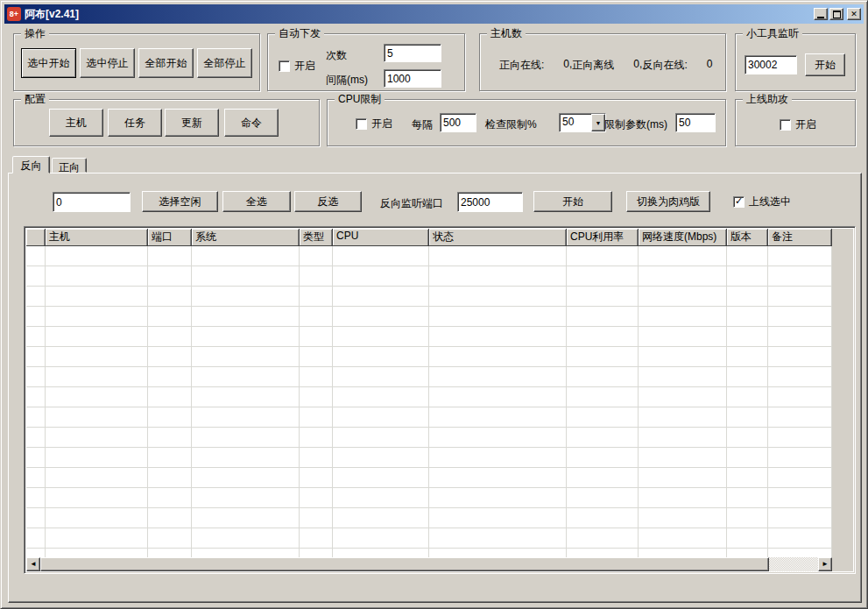 The width and height of the screenshot is (868, 609). I want to click on titlebar: 8+ 阿布[v2.41] ✕, so click(434, 14).